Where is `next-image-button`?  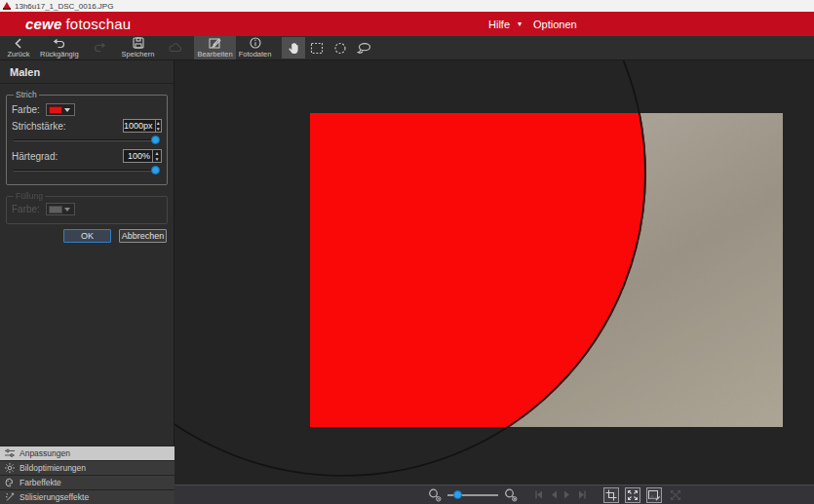
next-image-button is located at coordinates (567, 495).